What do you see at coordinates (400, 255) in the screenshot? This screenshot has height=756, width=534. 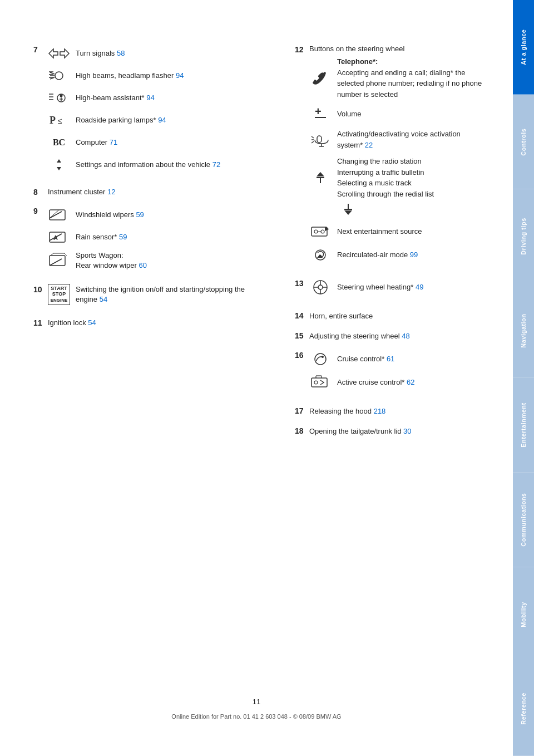 I see `item-recirculated-air: Recirculated-air mode 99` at bounding box center [400, 255].